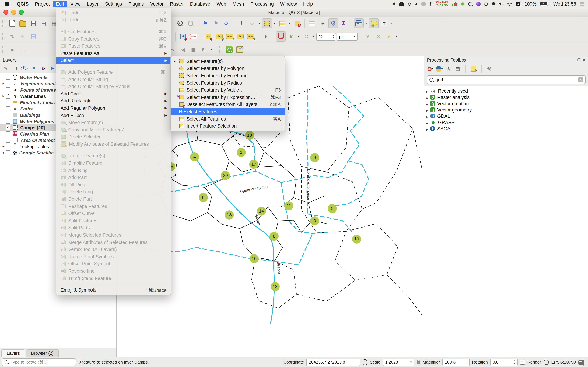 This screenshot has height=367, width=588. What do you see at coordinates (416, 4) in the screenshot?
I see `dark-circle-app-icon: ◕` at bounding box center [416, 4].